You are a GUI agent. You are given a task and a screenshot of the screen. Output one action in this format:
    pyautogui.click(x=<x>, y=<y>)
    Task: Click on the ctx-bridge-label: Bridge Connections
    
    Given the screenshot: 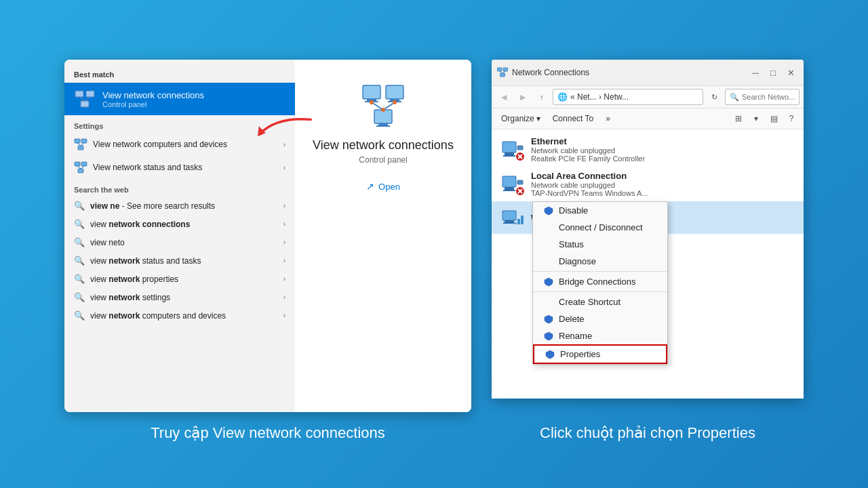 What is the action you would take?
    pyautogui.click(x=597, y=282)
    